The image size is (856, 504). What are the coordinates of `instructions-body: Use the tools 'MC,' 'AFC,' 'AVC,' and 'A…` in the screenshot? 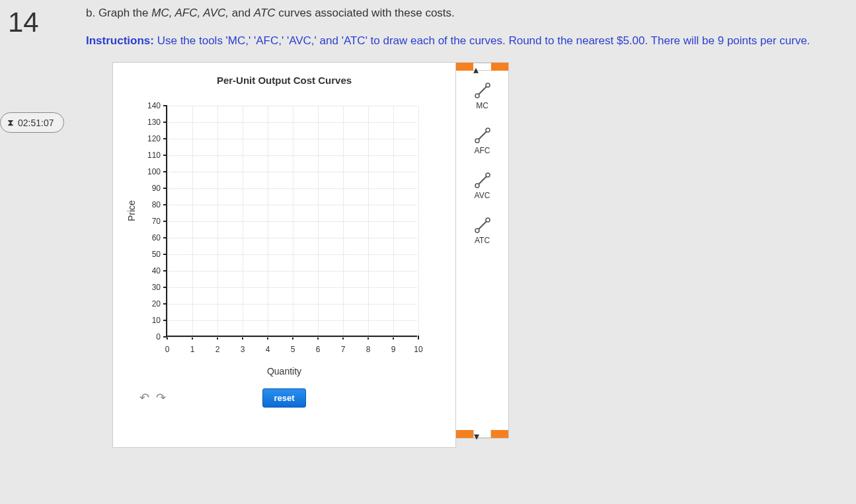 It's located at (483, 41).